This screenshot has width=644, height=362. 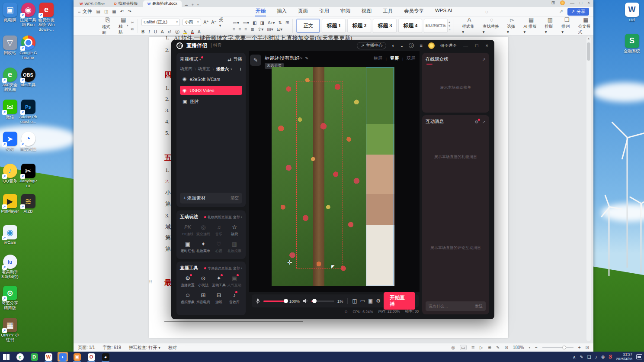 I want to click on source-selection-box-red, so click(x=320, y=175).